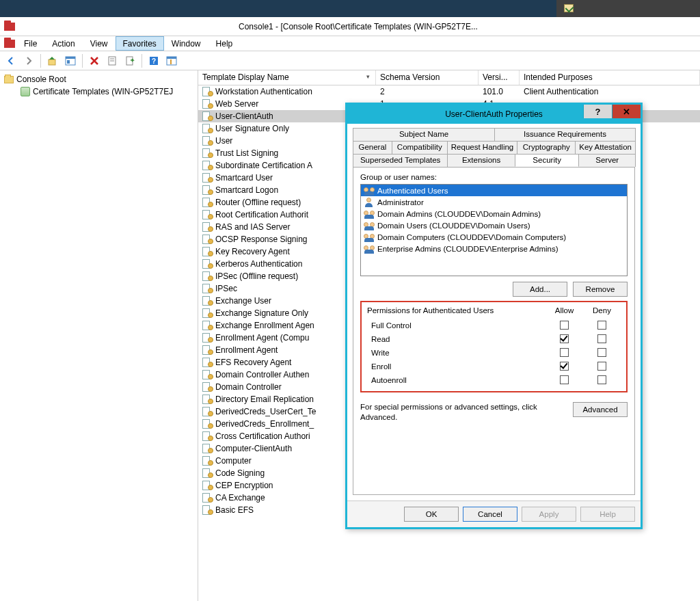 The width and height of the screenshot is (700, 601). What do you see at coordinates (98, 92) in the screenshot?
I see `tree-cert-templates: Certificate Templates (WIN-GP52T7EJ` at bounding box center [98, 92].